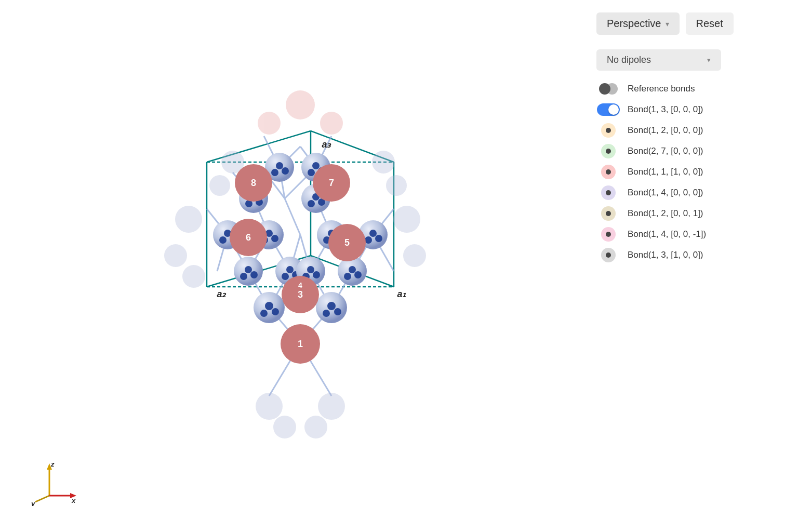  I want to click on svg-text: a₁, so click(402, 294).